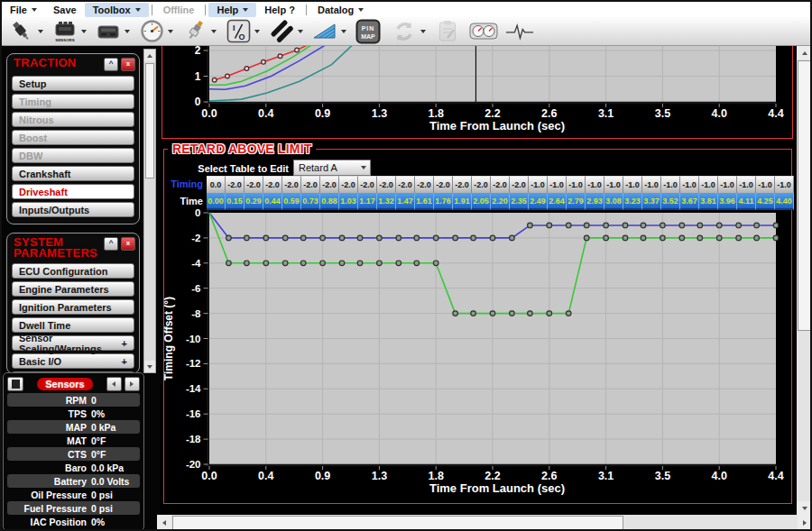  Describe the element at coordinates (179, 10) in the screenshot. I see `menu-item-offline: Offline` at that location.